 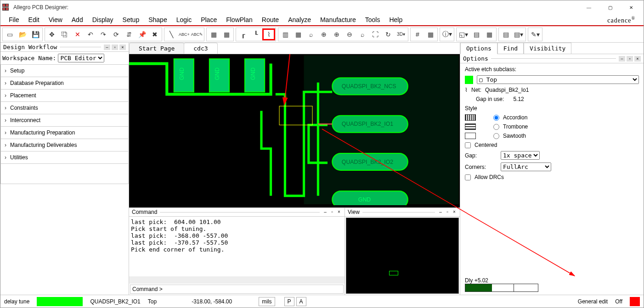 What do you see at coordinates (401, 34) in the screenshot?
I see `3d-icon: 3D▾` at bounding box center [401, 34].